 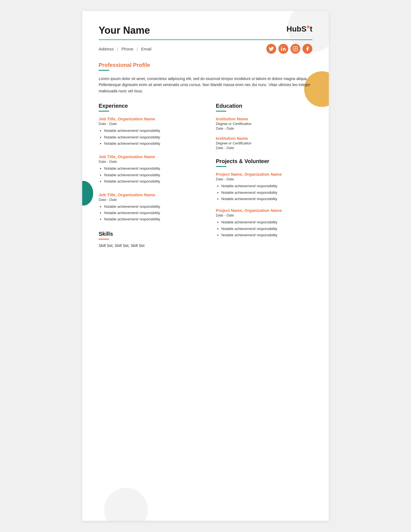 What do you see at coordinates (206, 78) in the screenshot?
I see `profile-section: Professional Profile Lorem ipsum dolor s…` at bounding box center [206, 78].